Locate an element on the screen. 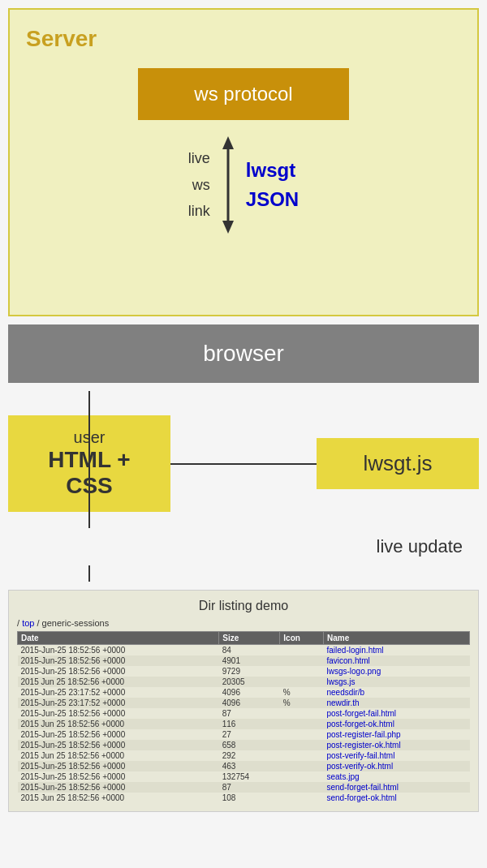  breadcrumb-top-link: top is located at coordinates (28, 623).